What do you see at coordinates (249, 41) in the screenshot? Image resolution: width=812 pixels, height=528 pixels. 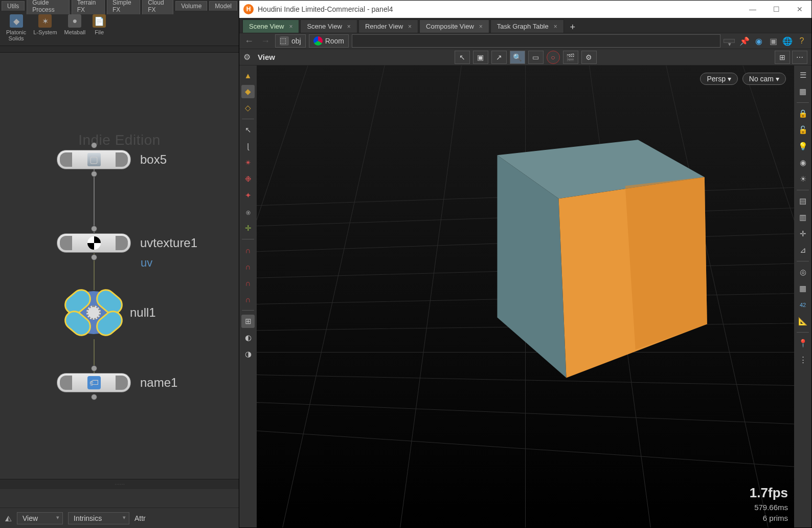 I see `back-button: ←` at bounding box center [249, 41].